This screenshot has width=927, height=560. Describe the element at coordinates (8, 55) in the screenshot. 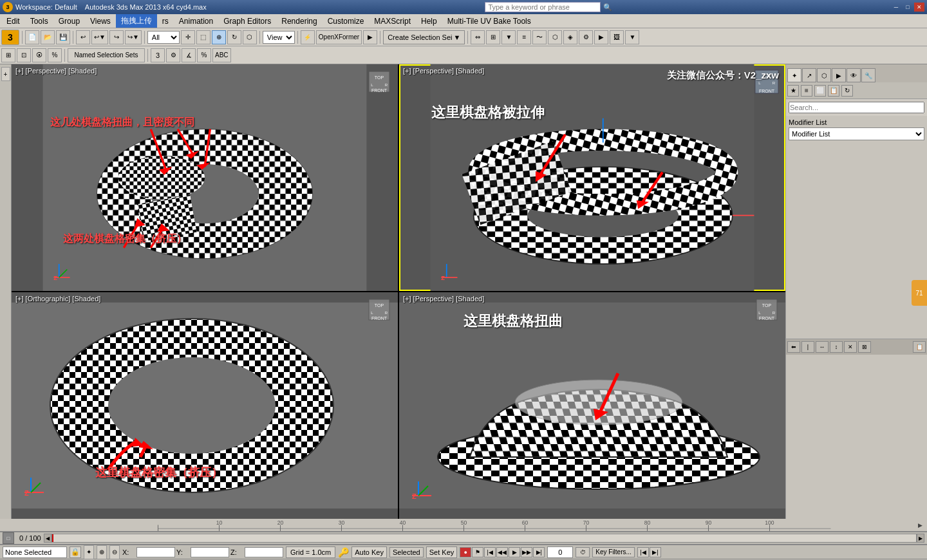

I see `snap-2d-btn: ⊞` at that location.